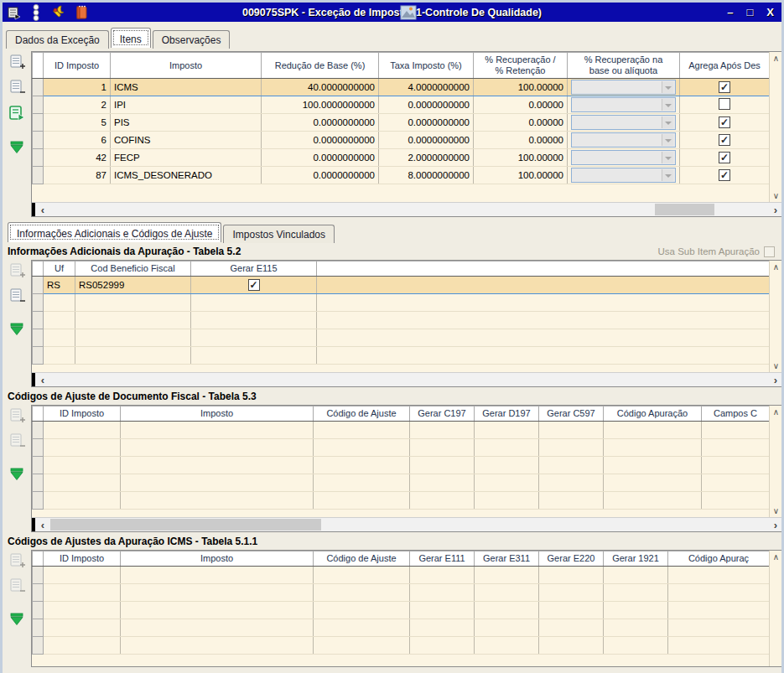  I want to click on grid-cell: FECP, so click(186, 158).